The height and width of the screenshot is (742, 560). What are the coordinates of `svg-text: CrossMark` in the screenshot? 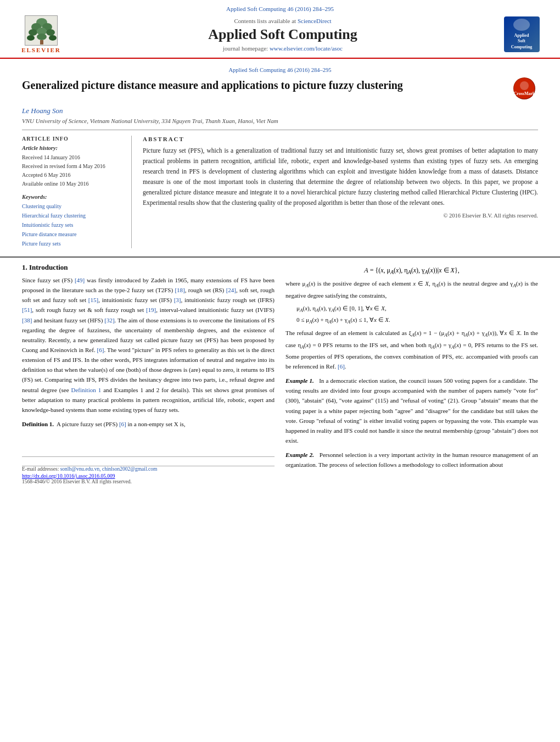 It's located at (525, 93).